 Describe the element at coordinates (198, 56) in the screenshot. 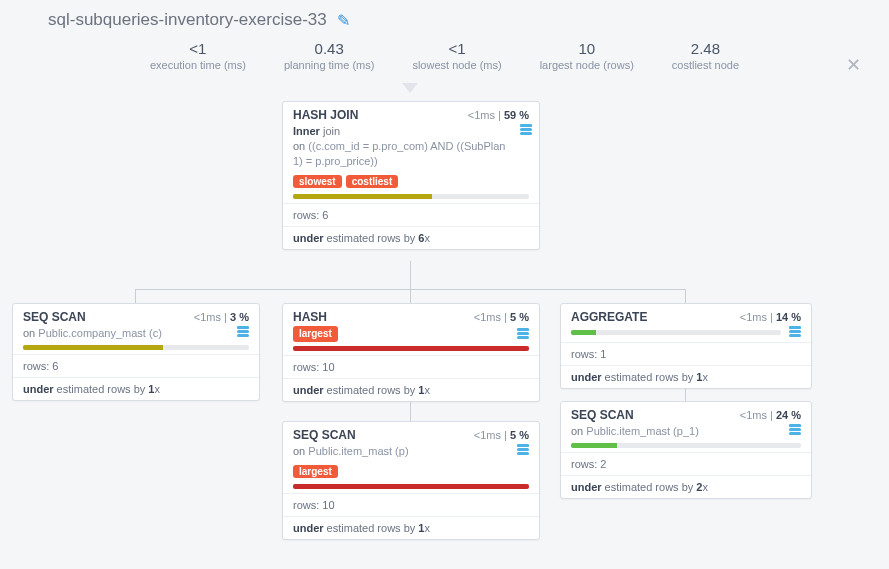

I see `metric-exec-time: <1 execution time (ms)` at that location.